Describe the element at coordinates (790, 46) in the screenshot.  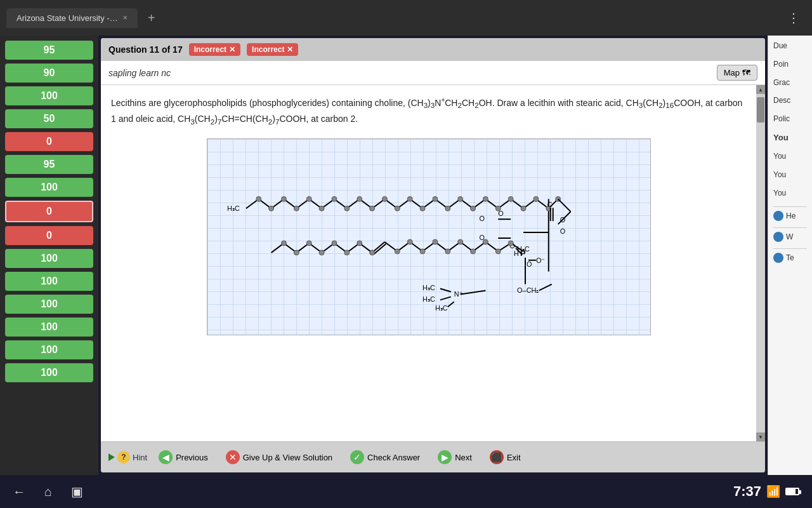
I see `due-text: Due` at that location.